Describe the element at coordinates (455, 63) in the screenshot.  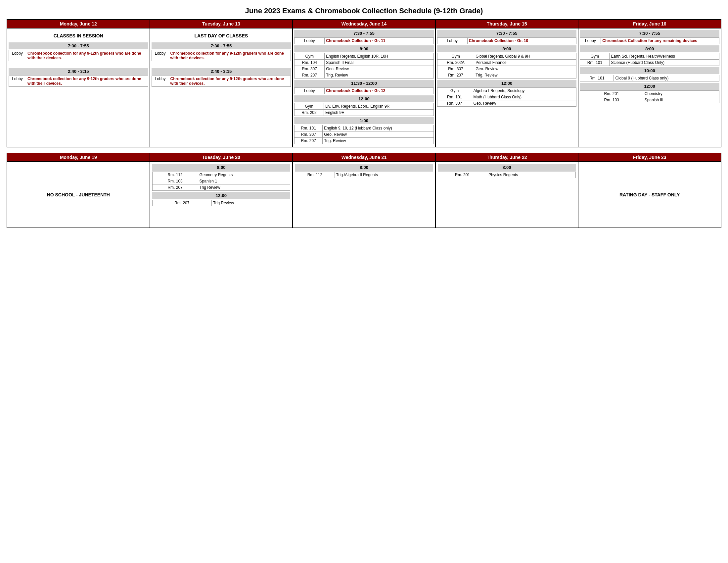
I see `thu-b2-r2: Rm. 202A` at that location.